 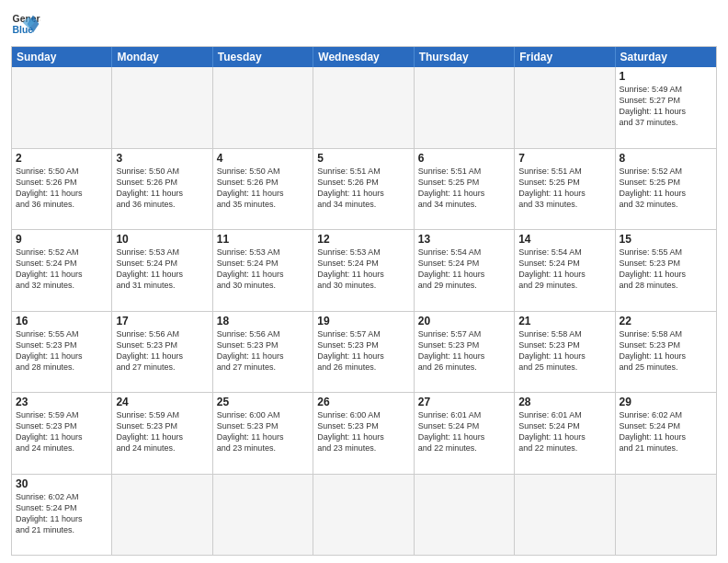 I want to click on day-cell-21: 21Sunrise: 5:58 AM Sunset: 5:23 PM Dayli…, so click(x=564, y=352).